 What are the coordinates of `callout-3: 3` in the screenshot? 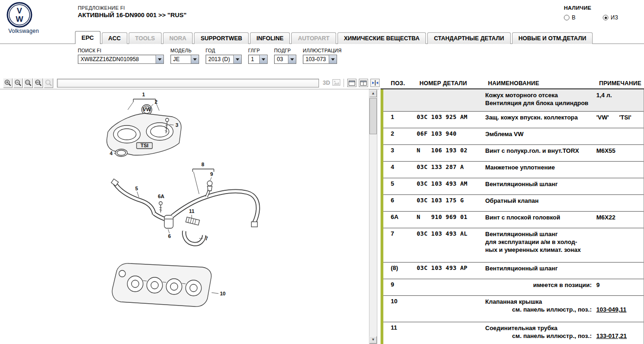 It's located at (177, 125).